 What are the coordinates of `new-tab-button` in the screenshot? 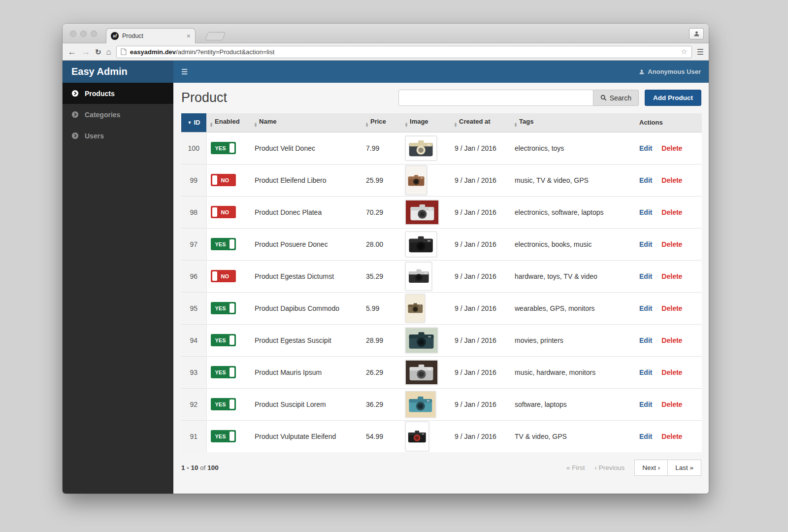 It's located at (216, 36).